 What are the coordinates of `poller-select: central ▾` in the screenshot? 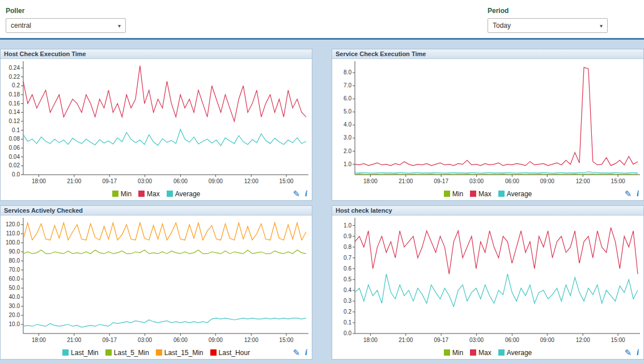 It's located at (66, 26).